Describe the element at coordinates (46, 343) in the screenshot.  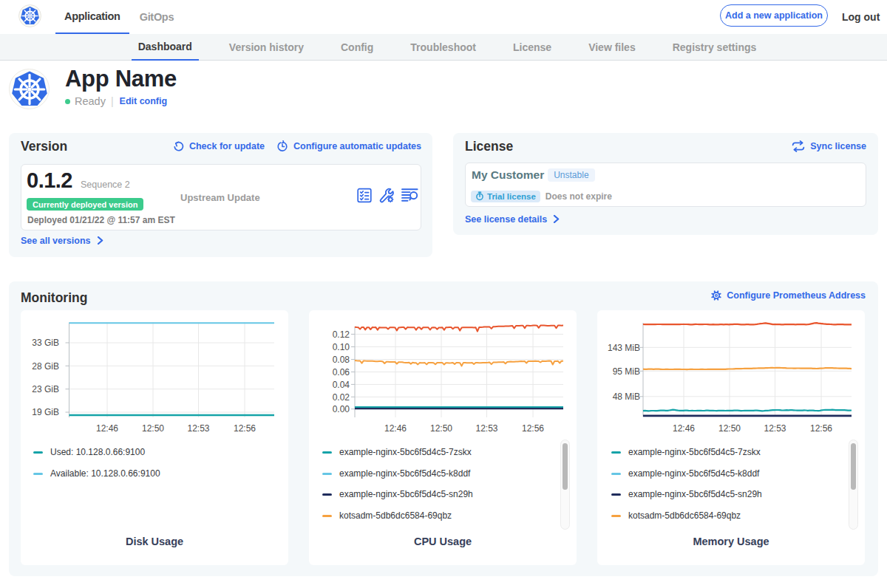
I see `svg-text: 33 GiB` at that location.